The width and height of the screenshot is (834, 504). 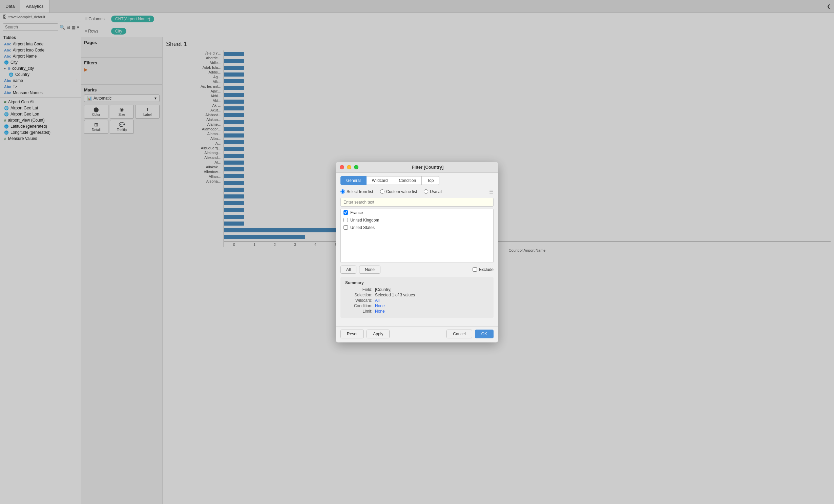 What do you see at coordinates (383, 290) in the screenshot?
I see `summary-field-val: [Country]` at bounding box center [383, 290].